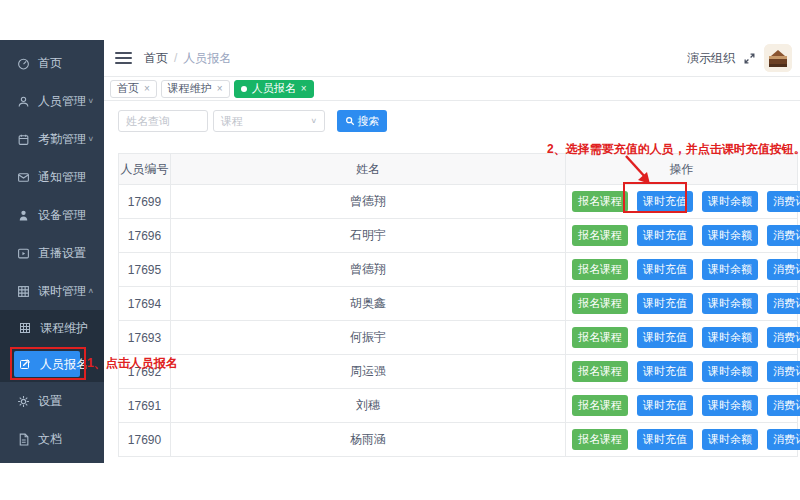 The image size is (800, 500). Describe the element at coordinates (232, 122) in the screenshot. I see `course-select-placeholder: 课程` at that location.